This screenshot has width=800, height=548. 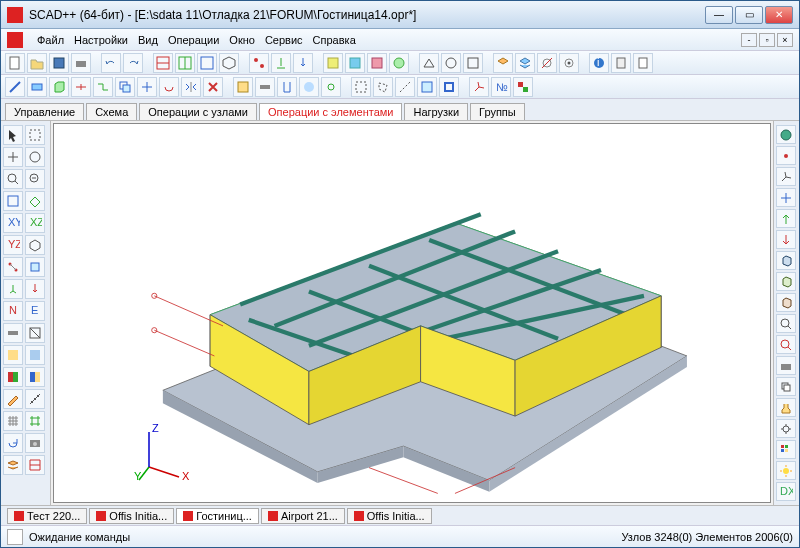 I want to click on tool-report, so click(x=643, y=63).